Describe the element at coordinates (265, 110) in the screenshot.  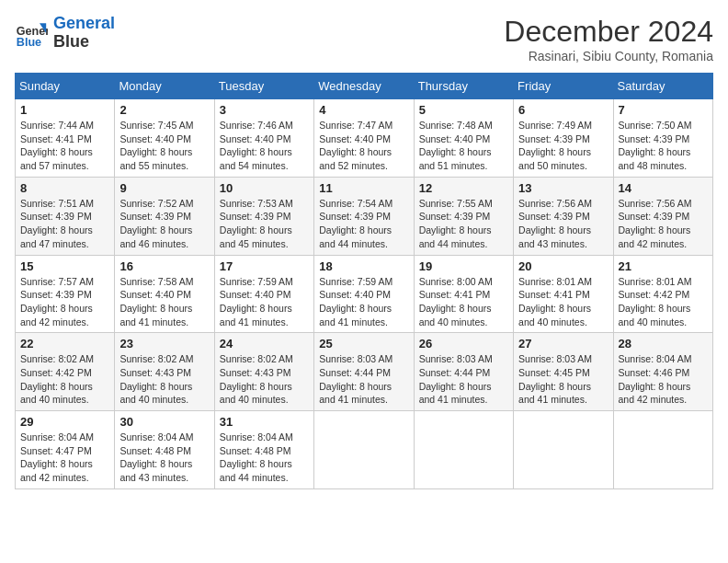
I see `day-number: 3` at that location.